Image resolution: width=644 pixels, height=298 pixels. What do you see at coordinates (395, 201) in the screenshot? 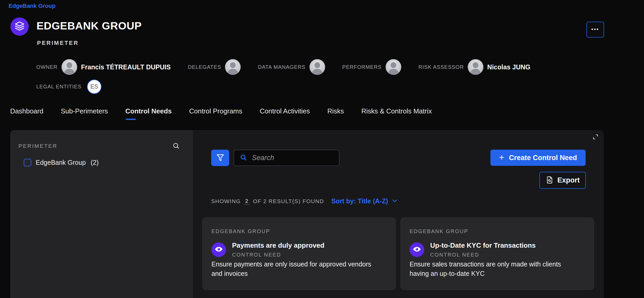
I see `chevron-down-icon` at bounding box center [395, 201].